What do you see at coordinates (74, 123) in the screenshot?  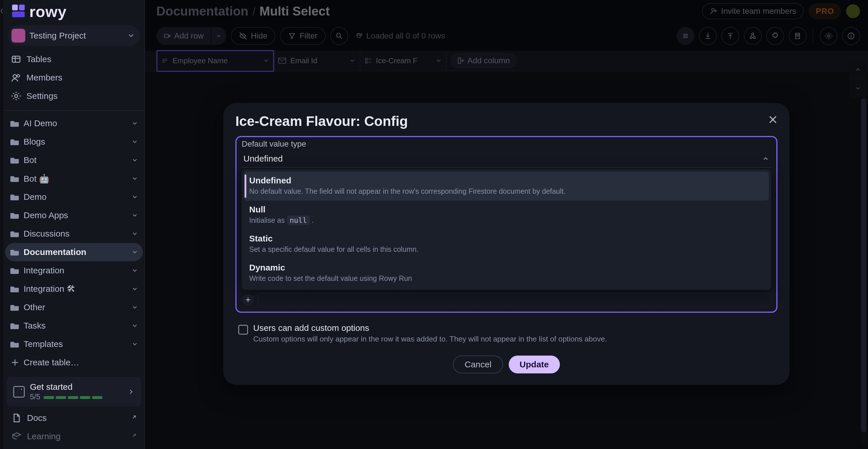 I see `tree-item-ai-demo: AI Demo` at bounding box center [74, 123].